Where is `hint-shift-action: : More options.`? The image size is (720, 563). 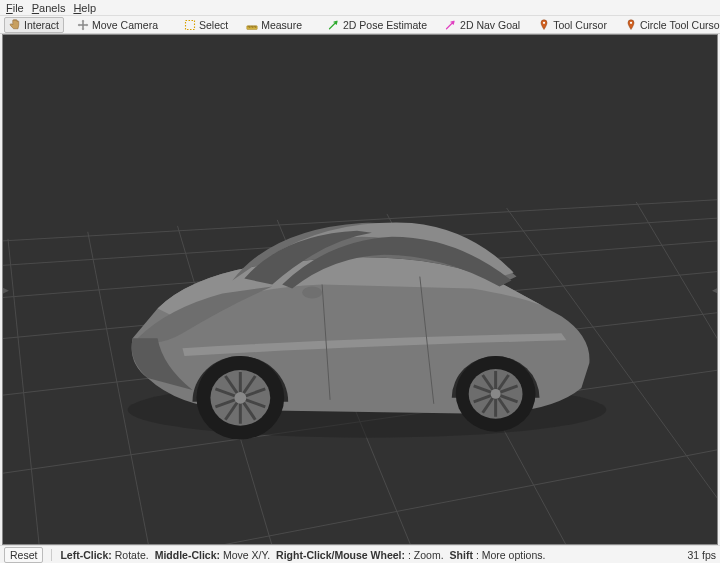 hint-shift-action: : More options. is located at coordinates (510, 555).